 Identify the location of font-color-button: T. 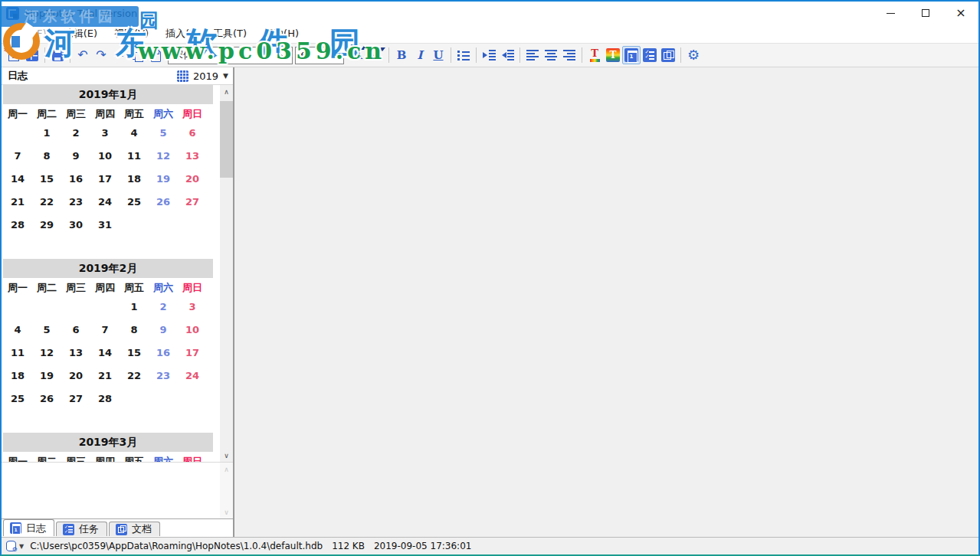
(595, 55).